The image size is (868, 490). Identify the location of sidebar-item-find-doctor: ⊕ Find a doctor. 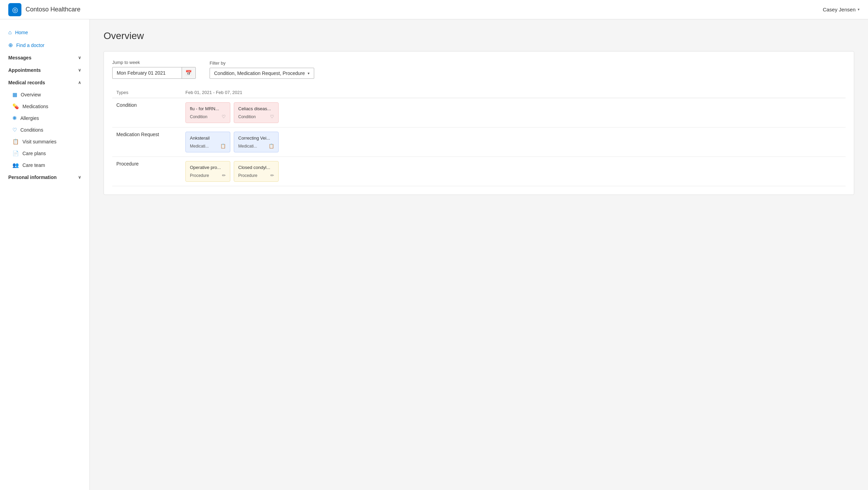
(45, 45).